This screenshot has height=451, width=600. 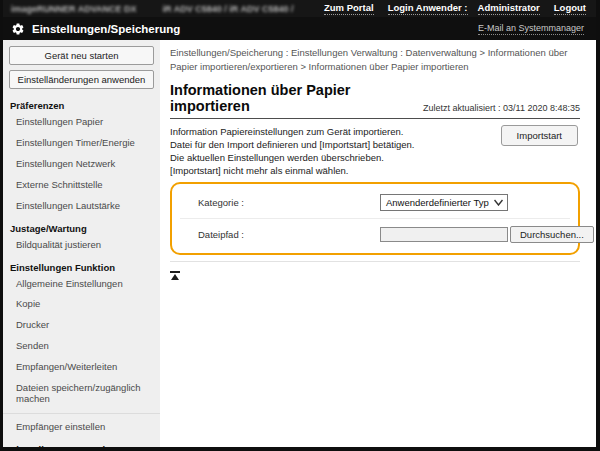 What do you see at coordinates (82, 206) in the screenshot?
I see `sidebar-item-lautstaerke: Einstellungen Lautstärke` at bounding box center [82, 206].